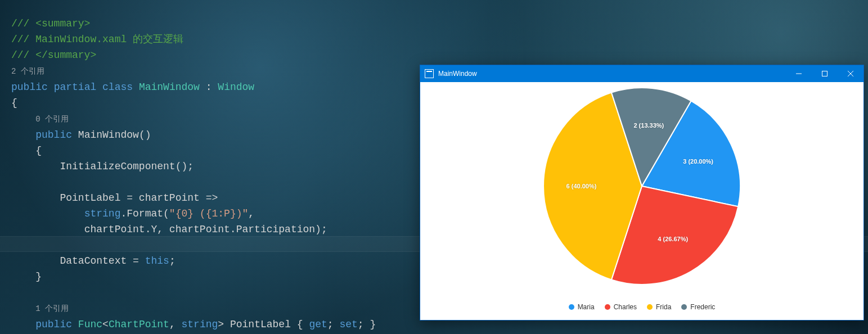 The height and width of the screenshot is (334, 868). I want to click on close-icon, so click(851, 74).